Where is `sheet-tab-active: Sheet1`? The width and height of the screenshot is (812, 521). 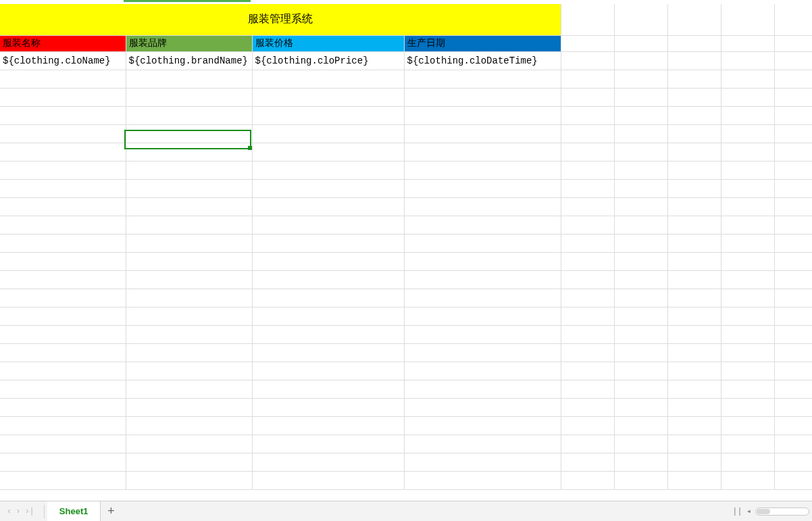
sheet-tab-active: Sheet1 is located at coordinates (74, 511).